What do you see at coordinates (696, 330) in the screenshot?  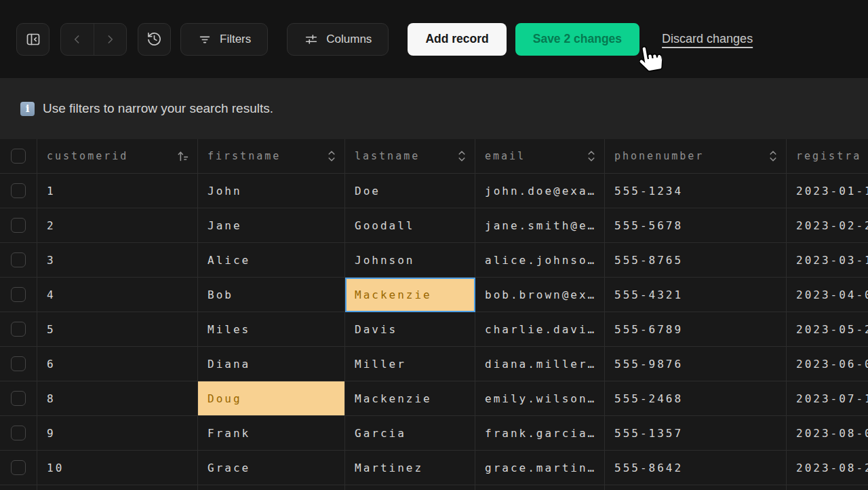 I see `cell-phonenumber: 555-6789` at bounding box center [696, 330].